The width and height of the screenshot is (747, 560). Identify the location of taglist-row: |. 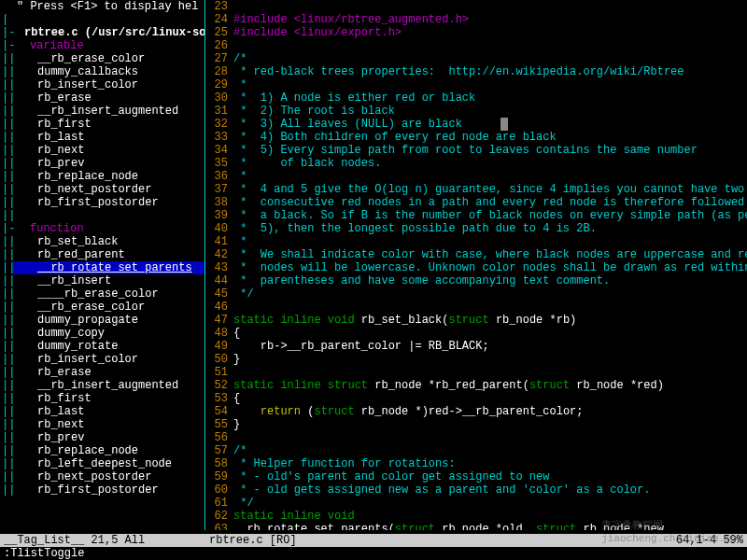
(103, 20).